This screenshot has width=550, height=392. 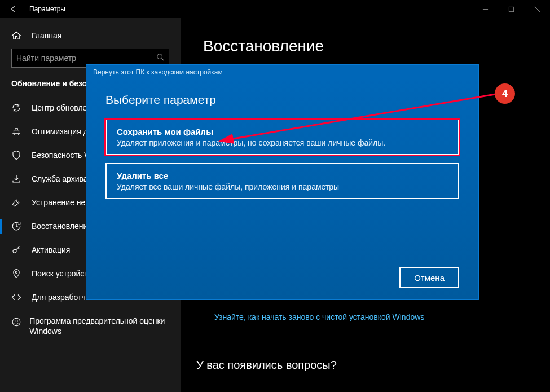 I want to click on option-title: Удалить все, so click(x=282, y=176).